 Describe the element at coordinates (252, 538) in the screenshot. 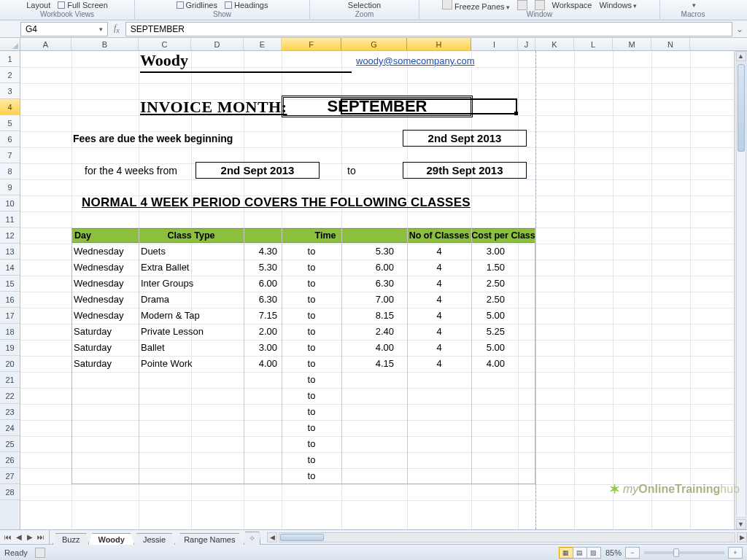

I see `new-sheet-button: ✧` at that location.